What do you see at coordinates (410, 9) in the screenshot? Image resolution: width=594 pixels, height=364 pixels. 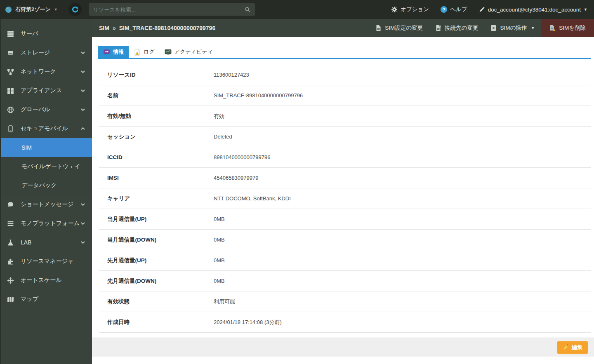 I see `options-menu: オプション` at bounding box center [410, 9].